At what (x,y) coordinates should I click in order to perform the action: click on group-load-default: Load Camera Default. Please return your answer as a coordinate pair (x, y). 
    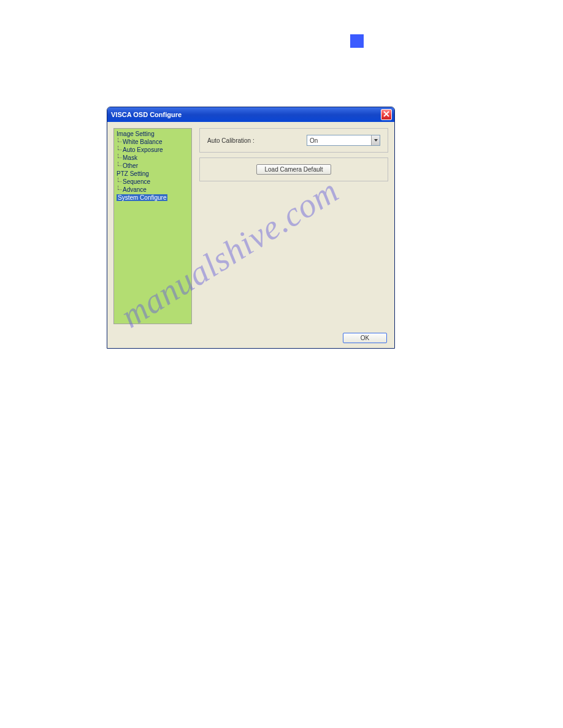
    Looking at the image, I should click on (294, 169).